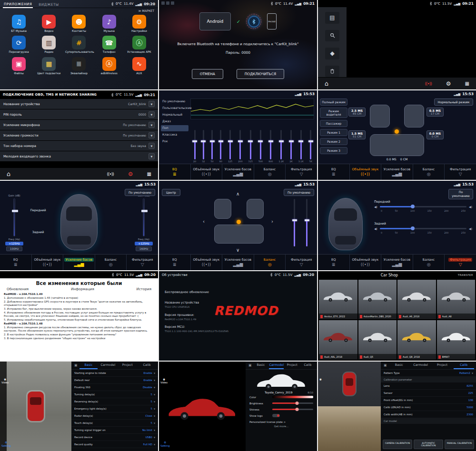 This screenshot has width=476, height=451. I want to click on car-card: Audi_A8L_2018, so click(338, 340).